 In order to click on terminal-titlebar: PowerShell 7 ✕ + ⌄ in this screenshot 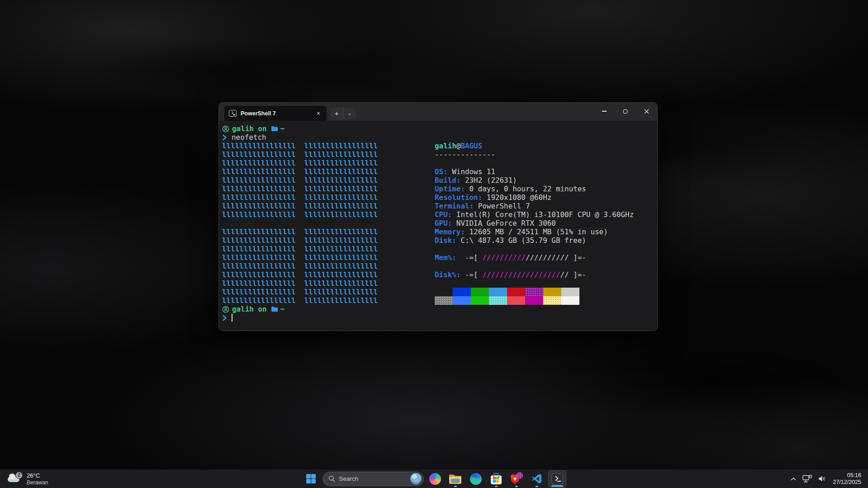, I will do `click(438, 112)`.